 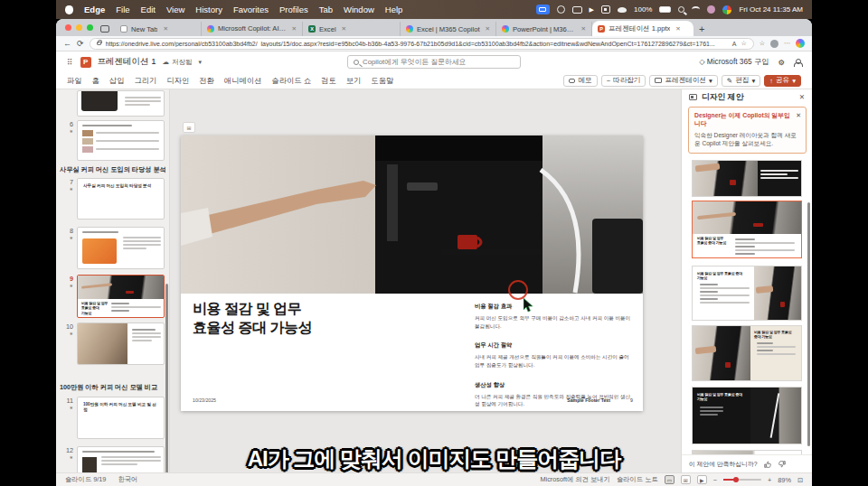 I want to click on menu-file: File, so click(x=123, y=9).